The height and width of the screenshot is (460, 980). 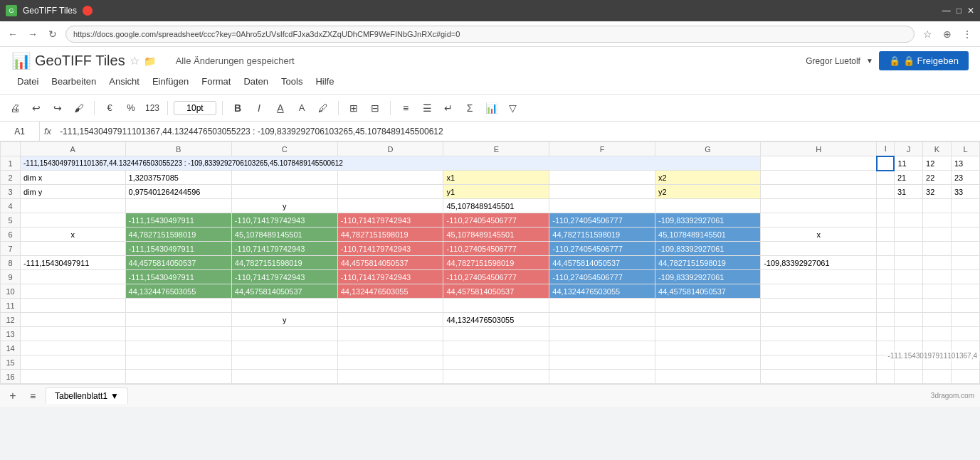 What do you see at coordinates (602, 306) in the screenshot?
I see `cell-F11` at bounding box center [602, 306].